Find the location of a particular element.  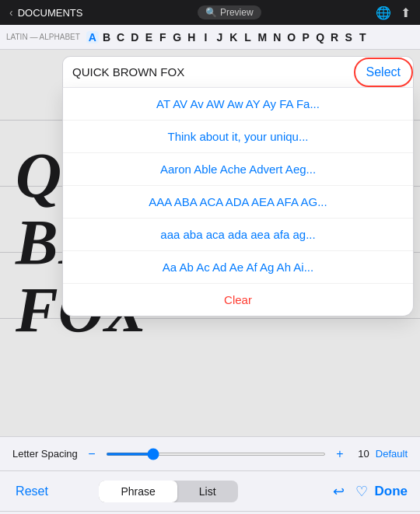

search-icon: 🔍 is located at coordinates (212, 12).